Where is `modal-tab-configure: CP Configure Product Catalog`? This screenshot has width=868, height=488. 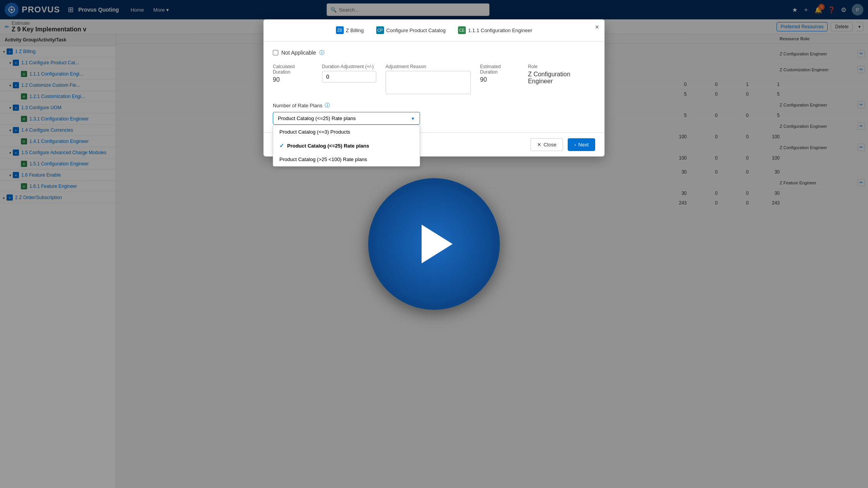
modal-tab-configure: CP Configure Product Catalog is located at coordinates (411, 30).